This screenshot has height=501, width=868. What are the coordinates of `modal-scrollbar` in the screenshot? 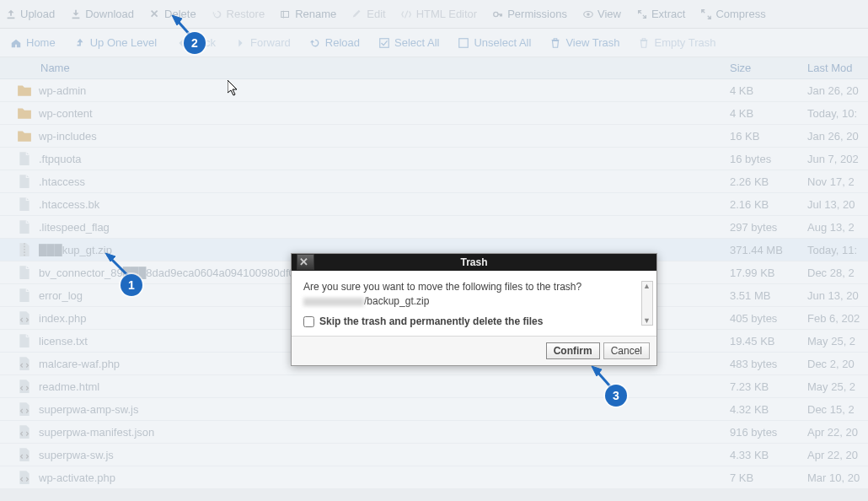 It's located at (647, 304).